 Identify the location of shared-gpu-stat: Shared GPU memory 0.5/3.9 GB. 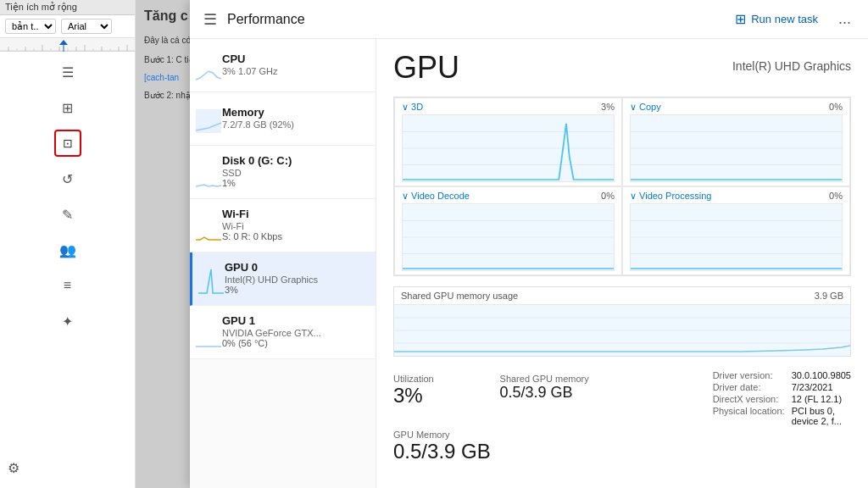
(554, 388).